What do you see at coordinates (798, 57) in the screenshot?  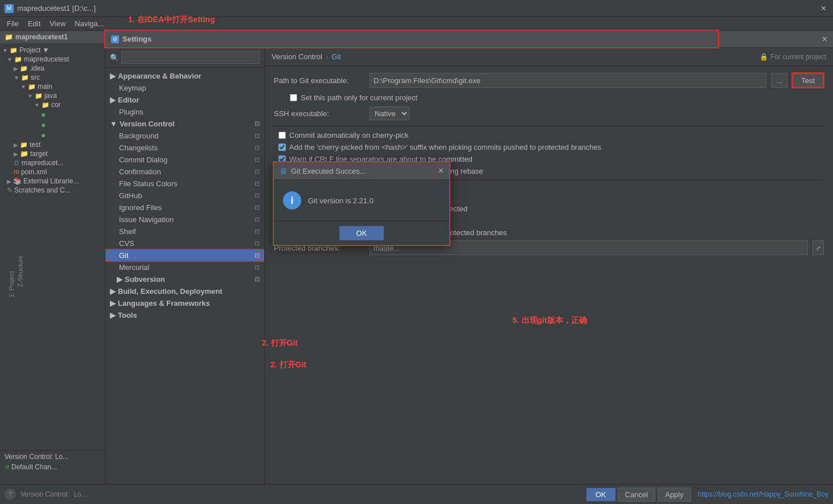 I see `for-project-label: For current project` at bounding box center [798, 57].